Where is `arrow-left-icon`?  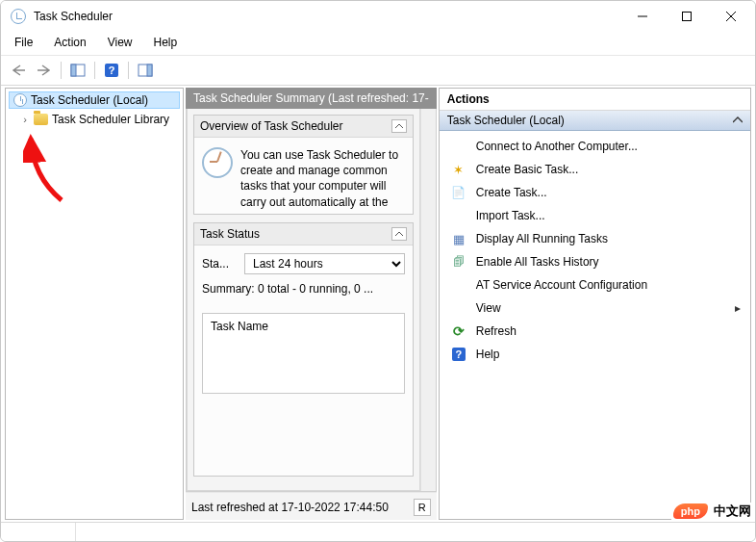
arrow-left-icon is located at coordinates (18, 70).